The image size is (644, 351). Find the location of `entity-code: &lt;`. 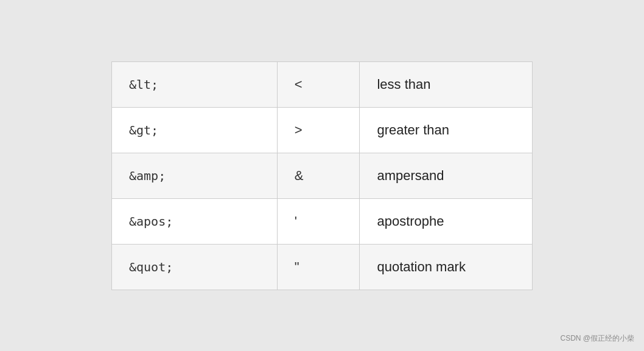

entity-code: &lt; is located at coordinates (195, 85).